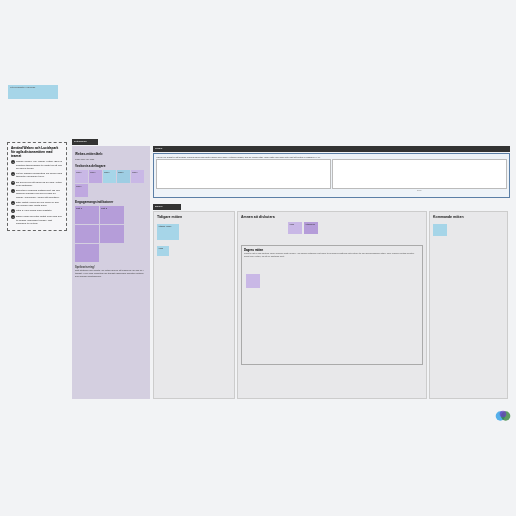  Describe the element at coordinates (111, 272) in the screenshot. I see `sidebar-panel: extra/forum Webex-möteslänk: Länk här: u…` at that location.